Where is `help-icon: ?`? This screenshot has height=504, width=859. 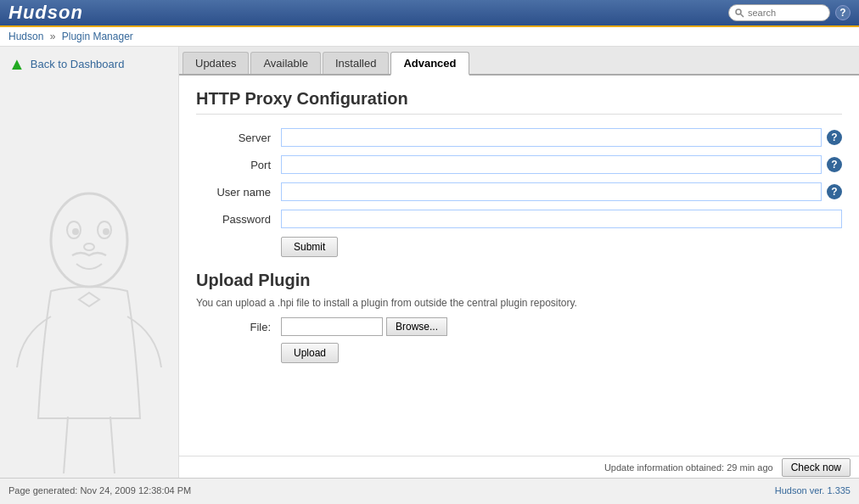
help-icon: ? is located at coordinates (843, 13).